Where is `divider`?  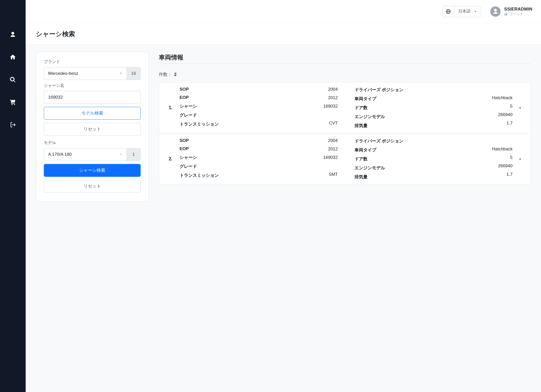
divider is located at coordinates (345, 64).